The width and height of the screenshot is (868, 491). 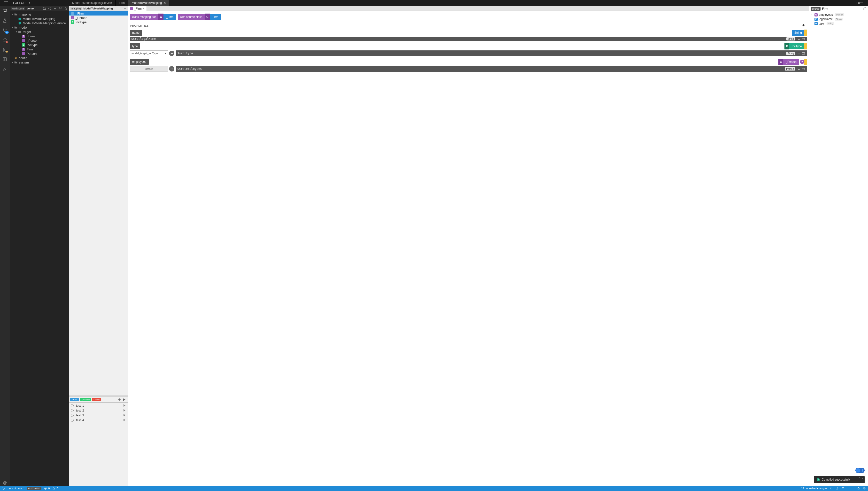 I want to click on search-button, so click(x=66, y=8).